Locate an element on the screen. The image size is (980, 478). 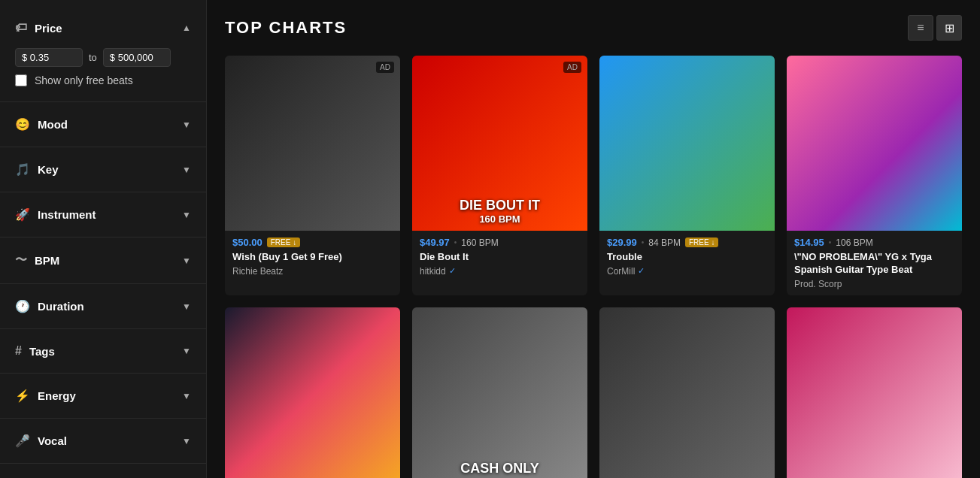
beat-meta: $14.95•106 BPM is located at coordinates (874, 242).